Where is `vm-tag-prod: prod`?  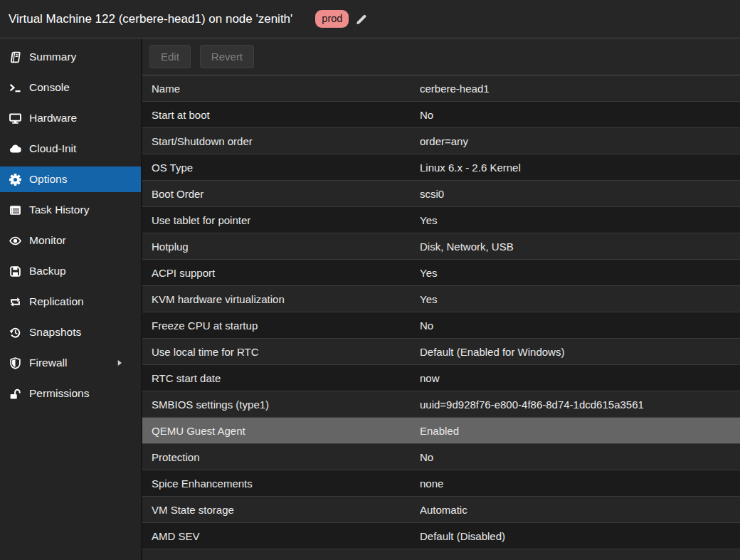
vm-tag-prod: prod is located at coordinates (332, 19).